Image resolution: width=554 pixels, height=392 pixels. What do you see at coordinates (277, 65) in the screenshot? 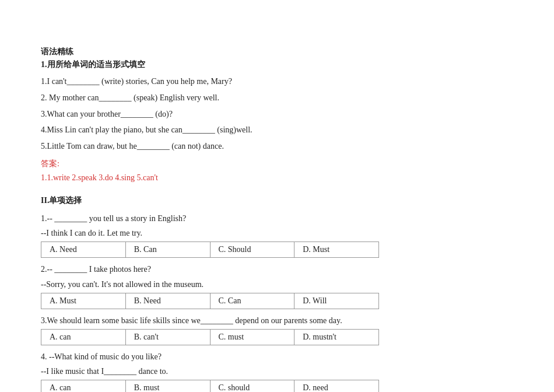
I see `part1-title: 1.用所给单词的适当形式填空` at bounding box center [277, 65].